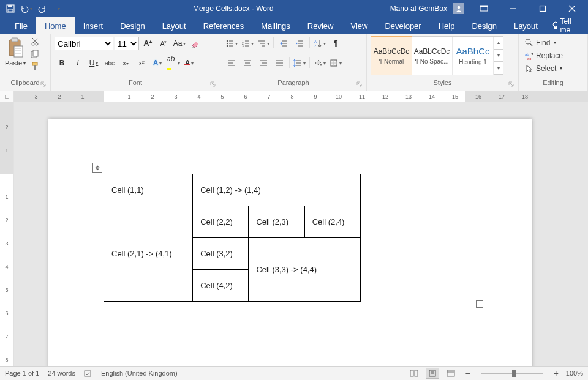 The height and width of the screenshot is (380, 588). I want to click on bold-button: B, so click(62, 63).